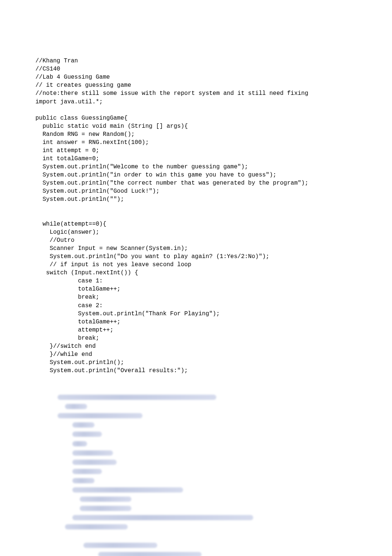  What do you see at coordinates (196, 85) in the screenshot?
I see `code-line: // it creates guessing game` at bounding box center [196, 85].